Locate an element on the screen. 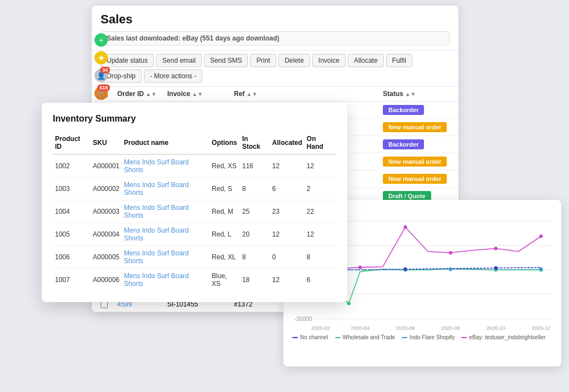  product-name-header: Product name is located at coordinates (166, 143).